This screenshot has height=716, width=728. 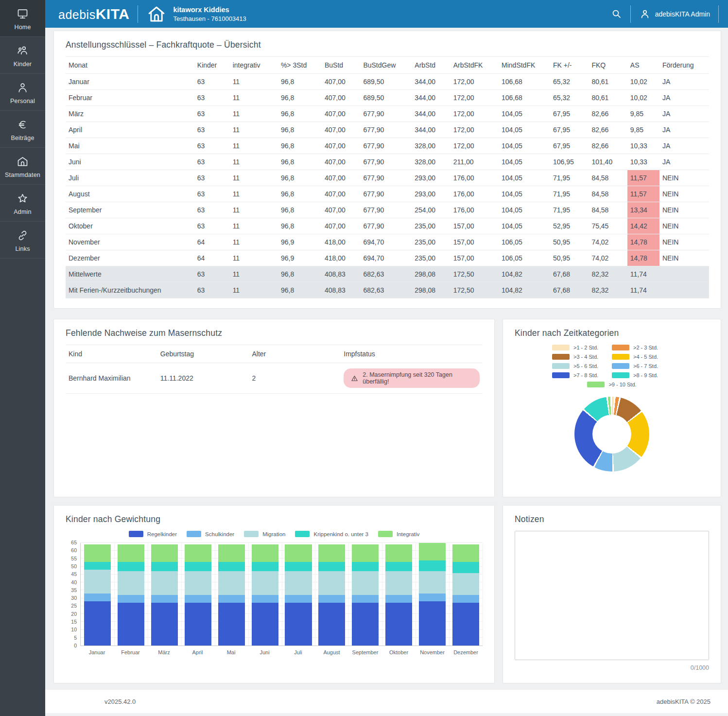 What do you see at coordinates (341, 534) in the screenshot?
I see `legend-label: Krippenkind o. unter 3` at bounding box center [341, 534].